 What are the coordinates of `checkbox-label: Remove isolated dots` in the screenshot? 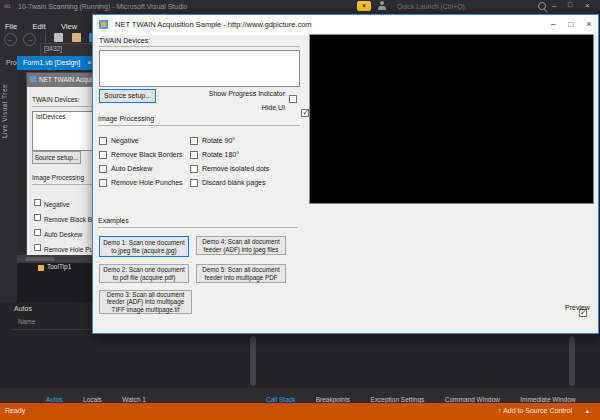 It's located at (236, 168).